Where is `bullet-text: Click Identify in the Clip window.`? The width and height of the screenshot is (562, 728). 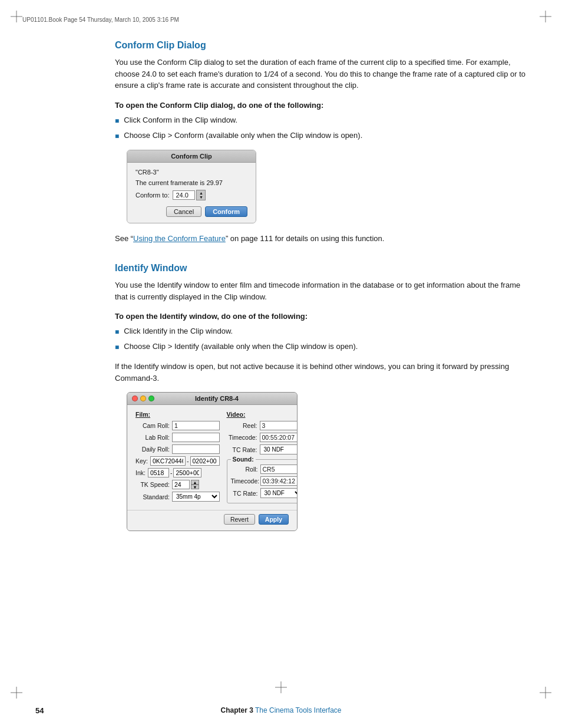 bullet-text: Click Identify in the Clip window. is located at coordinates (178, 331).